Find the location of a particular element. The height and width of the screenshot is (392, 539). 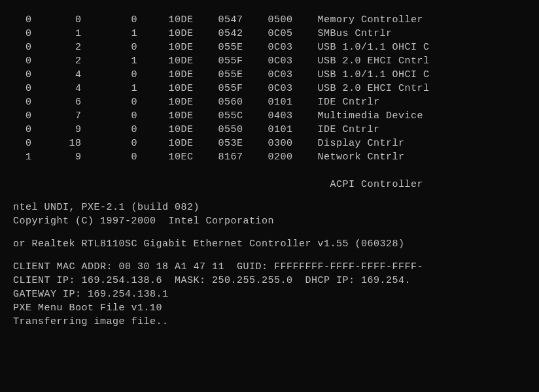

pci-row: 0 7 0 10DE 055C 0403 Multimedia Device is located at coordinates (270, 116).